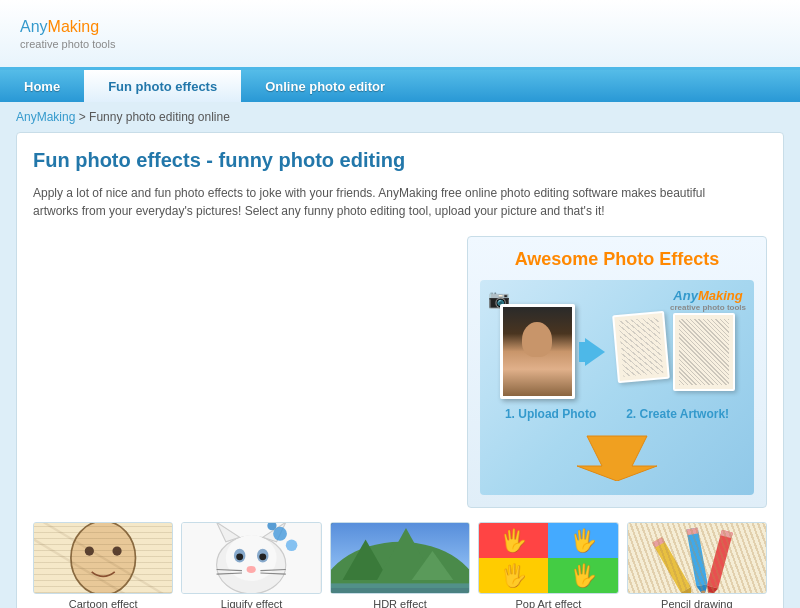  I want to click on artwork-frames, so click(675, 352).